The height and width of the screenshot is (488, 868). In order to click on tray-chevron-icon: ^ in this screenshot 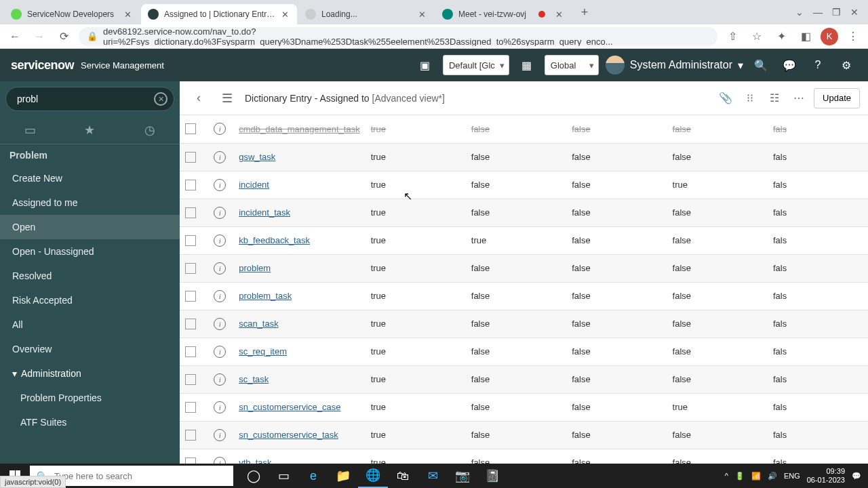, I will do `click(727, 476)`.